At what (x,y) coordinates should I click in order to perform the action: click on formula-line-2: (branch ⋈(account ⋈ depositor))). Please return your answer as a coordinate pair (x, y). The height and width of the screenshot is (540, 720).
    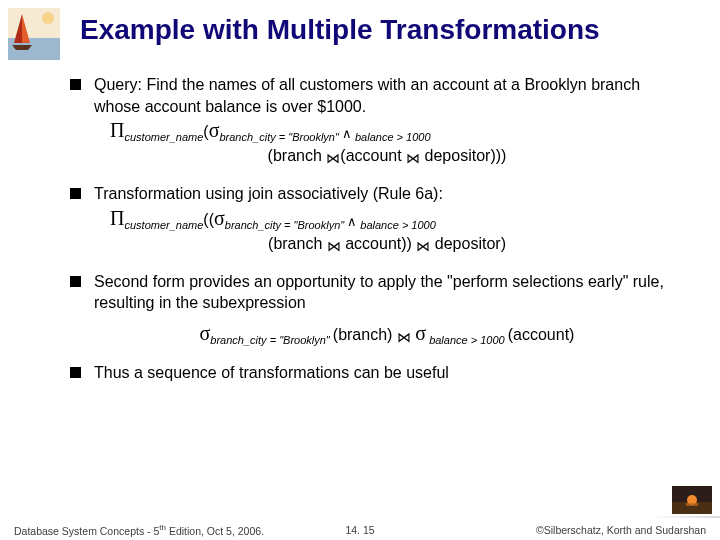
    Looking at the image, I should click on (387, 157).